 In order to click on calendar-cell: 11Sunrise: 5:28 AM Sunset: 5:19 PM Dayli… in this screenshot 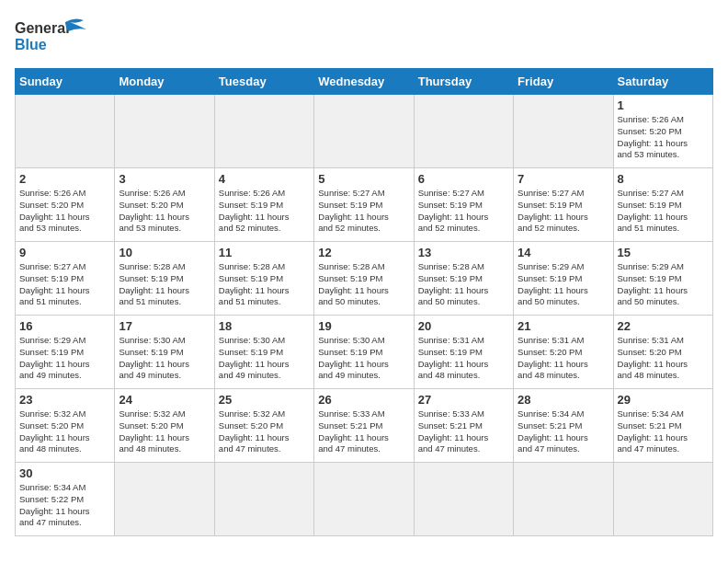, I will do `click(264, 279)`.